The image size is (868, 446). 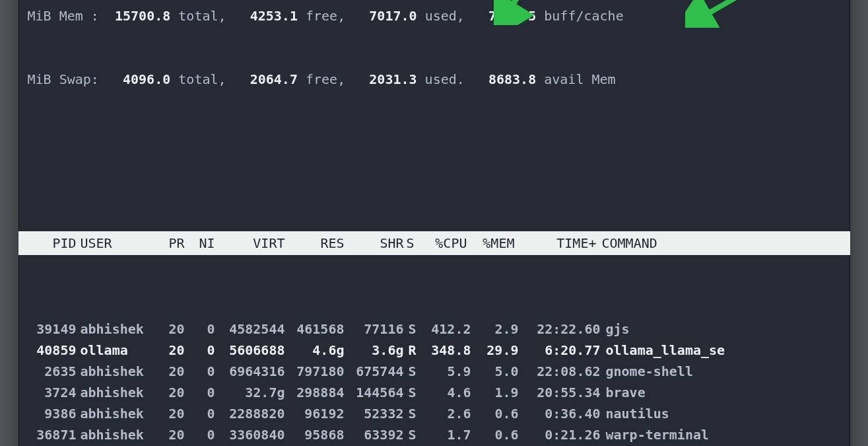 I want to click on cell-s: R, so click(x=413, y=350).